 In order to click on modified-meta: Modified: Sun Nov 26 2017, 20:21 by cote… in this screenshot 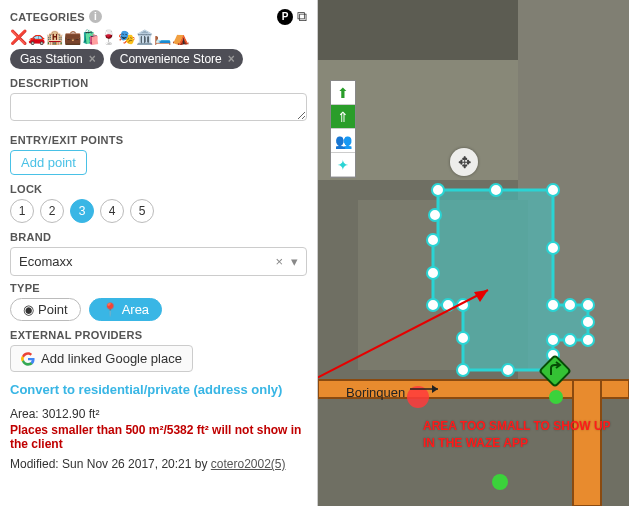, I will do `click(158, 464)`.